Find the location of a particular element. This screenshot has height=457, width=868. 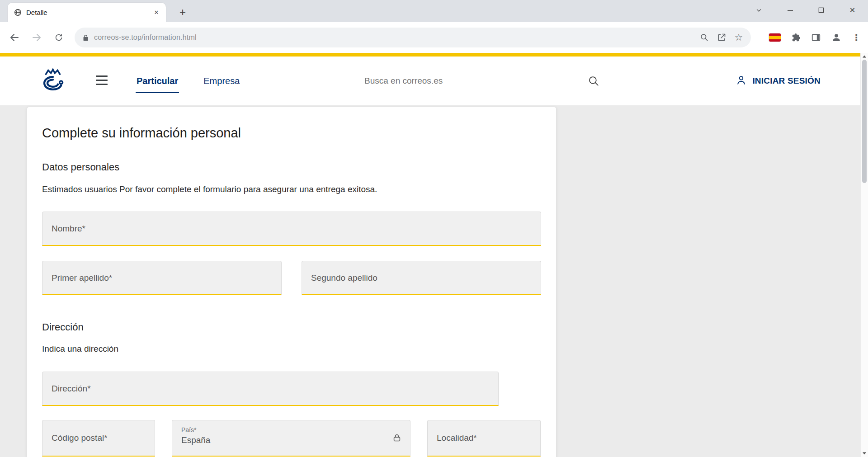

window-close-button: ✕ is located at coordinates (853, 10).